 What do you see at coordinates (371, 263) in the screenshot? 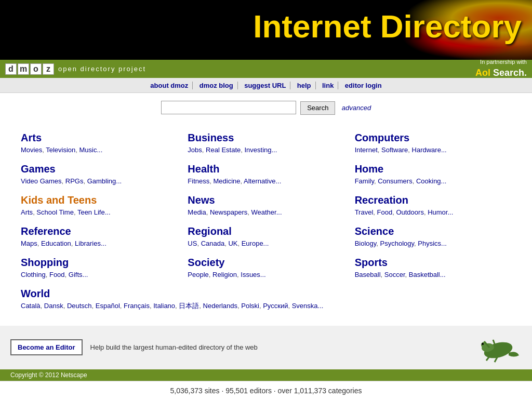
I see `category-sports-title: Sports` at bounding box center [371, 263].